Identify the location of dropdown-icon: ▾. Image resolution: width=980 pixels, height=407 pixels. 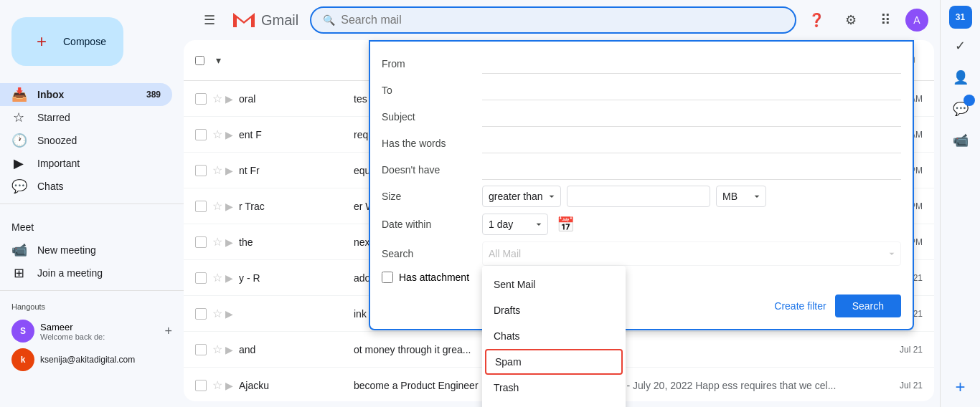
(218, 60).